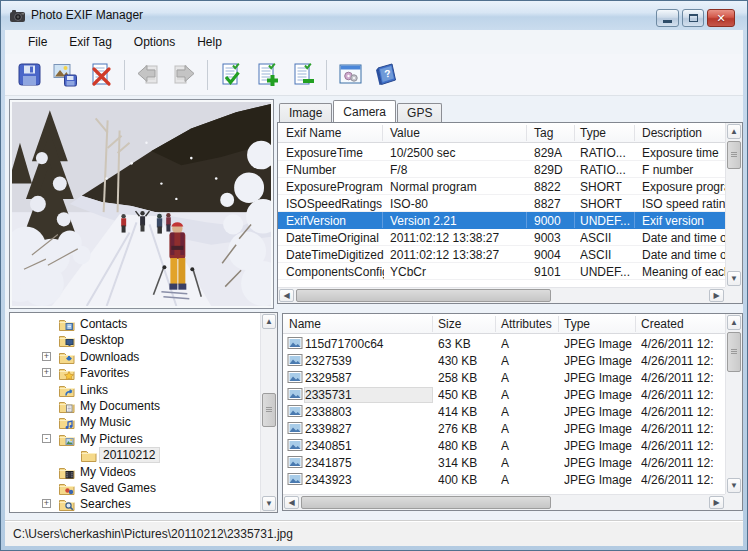 This screenshot has height=551, width=748. Describe the element at coordinates (305, 324) in the screenshot. I see `column-header-name: Name` at that location.